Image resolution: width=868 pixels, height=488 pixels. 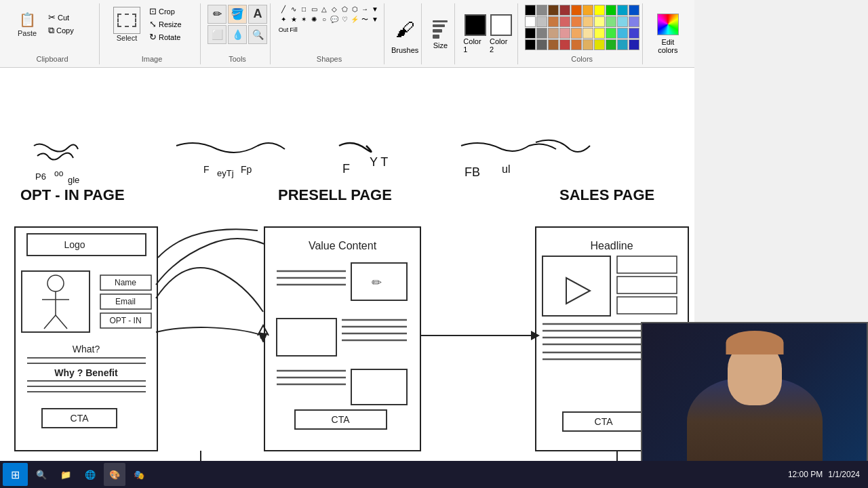 What do you see at coordinates (294, 9) in the screenshot?
I see `curve-shape: ∿` at bounding box center [294, 9].